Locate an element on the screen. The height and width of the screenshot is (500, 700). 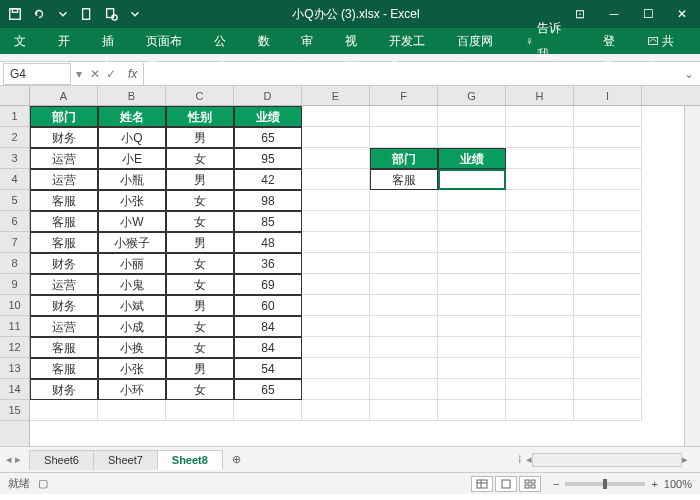
select-all-corner is located at coordinates (14, 96).